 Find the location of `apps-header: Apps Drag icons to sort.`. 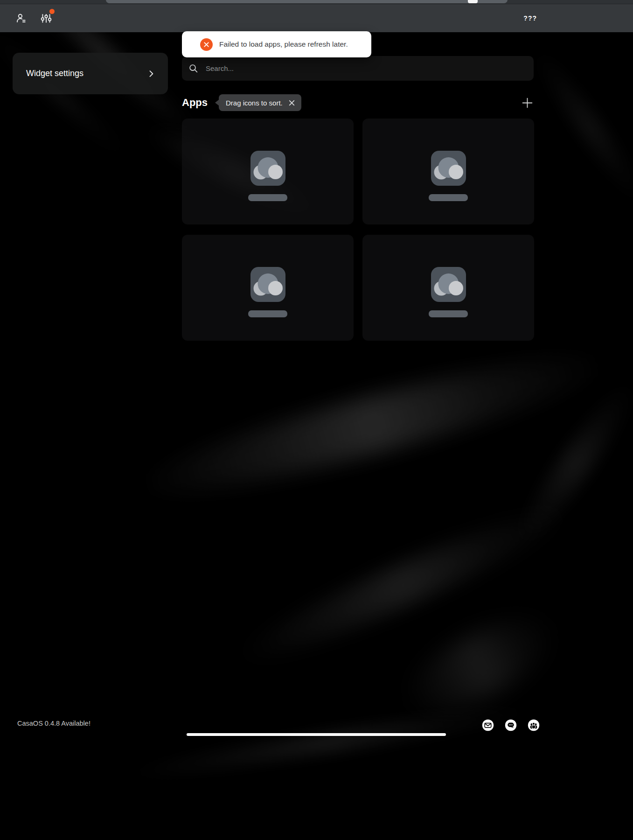

apps-header: Apps Drag icons to sort. is located at coordinates (358, 103).